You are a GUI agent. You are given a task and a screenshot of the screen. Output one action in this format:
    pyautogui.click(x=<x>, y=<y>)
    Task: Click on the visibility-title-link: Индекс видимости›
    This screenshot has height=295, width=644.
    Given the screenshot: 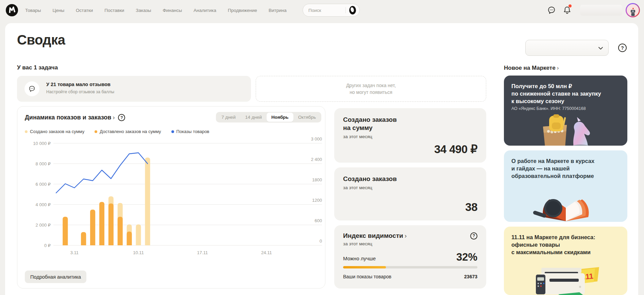 What is the action you would take?
    pyautogui.click(x=375, y=236)
    